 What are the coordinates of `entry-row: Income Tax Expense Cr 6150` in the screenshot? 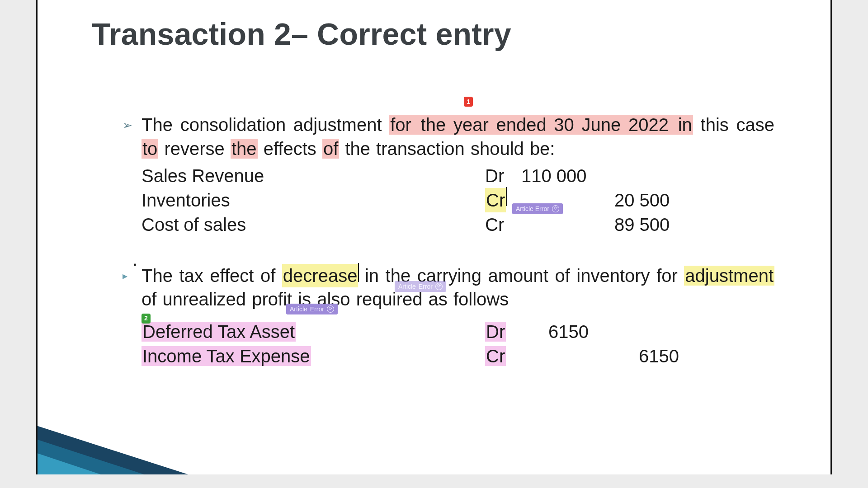 It's located at (458, 356).